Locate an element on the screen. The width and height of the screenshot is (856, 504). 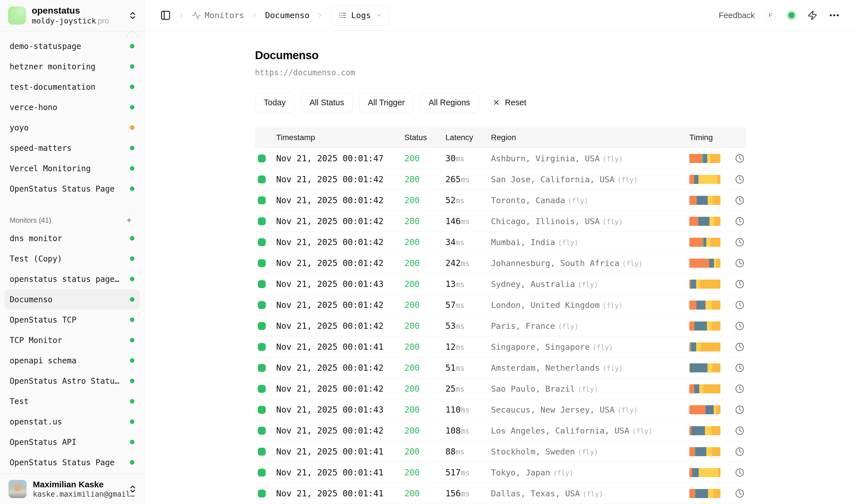
topbar-actions: Feedback F is located at coordinates (779, 15).